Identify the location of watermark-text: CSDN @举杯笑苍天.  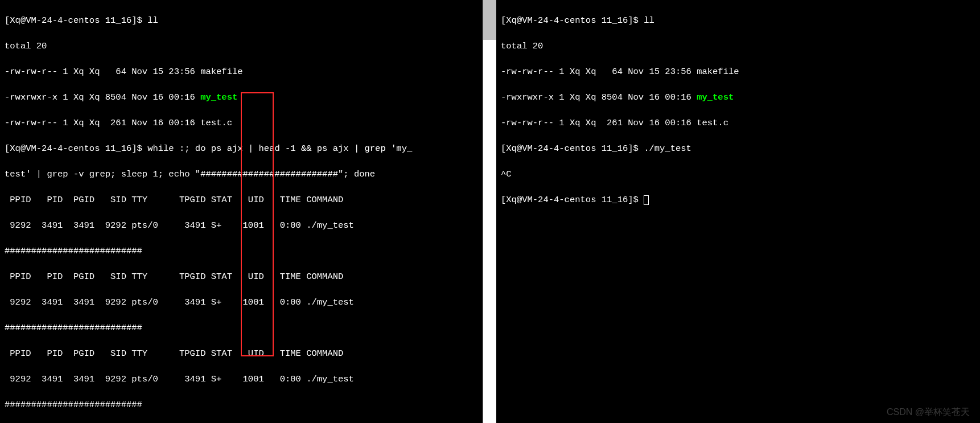
(928, 412).